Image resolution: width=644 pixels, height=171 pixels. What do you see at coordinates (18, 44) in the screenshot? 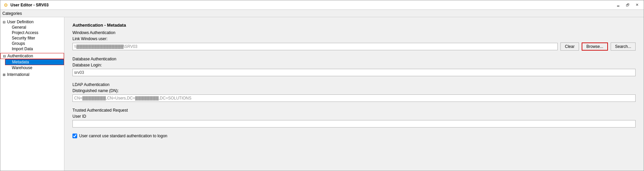
I see `label-groups: Groups` at bounding box center [18, 44].